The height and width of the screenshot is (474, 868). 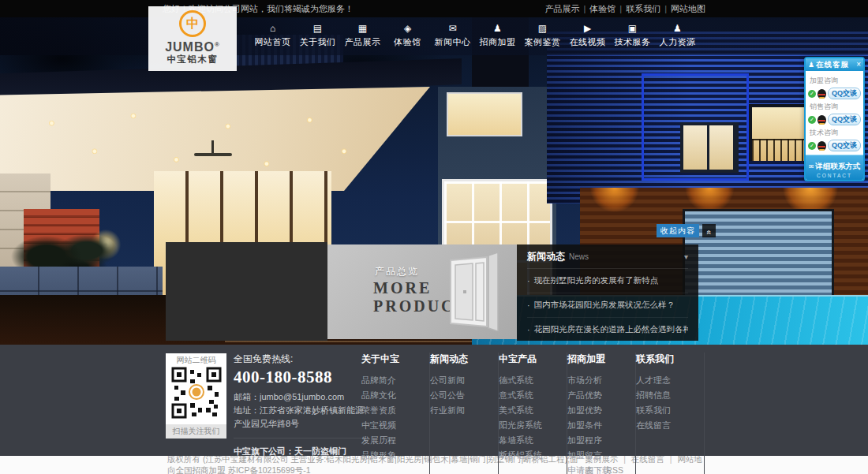 I want to click on nav-item-join: ♟招商加盟, so click(x=497, y=36).